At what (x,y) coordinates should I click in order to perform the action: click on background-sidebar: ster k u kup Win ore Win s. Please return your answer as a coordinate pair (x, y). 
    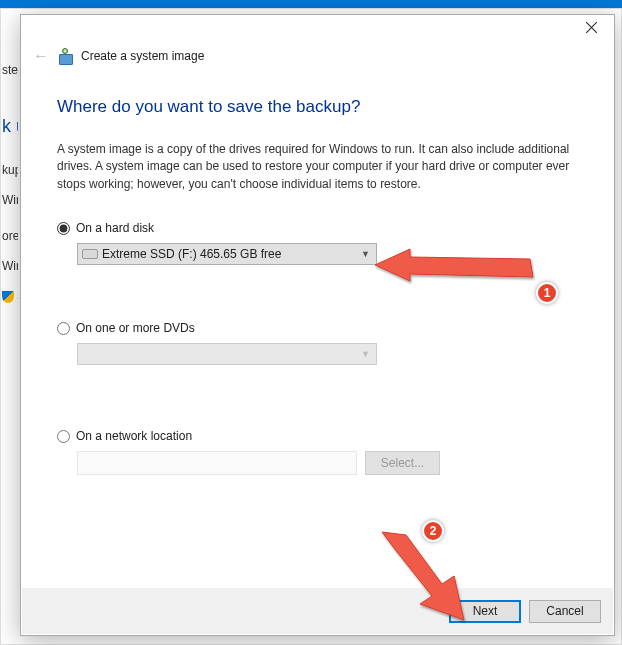
    Looking at the image, I should click on (10, 183).